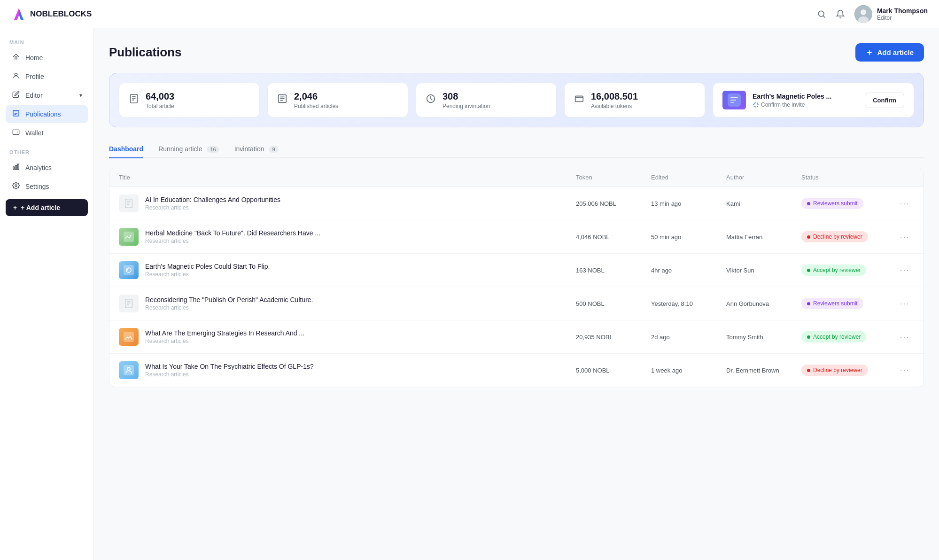 Image resolution: width=939 pixels, height=560 pixels. I want to click on col-actions, so click(905, 178).